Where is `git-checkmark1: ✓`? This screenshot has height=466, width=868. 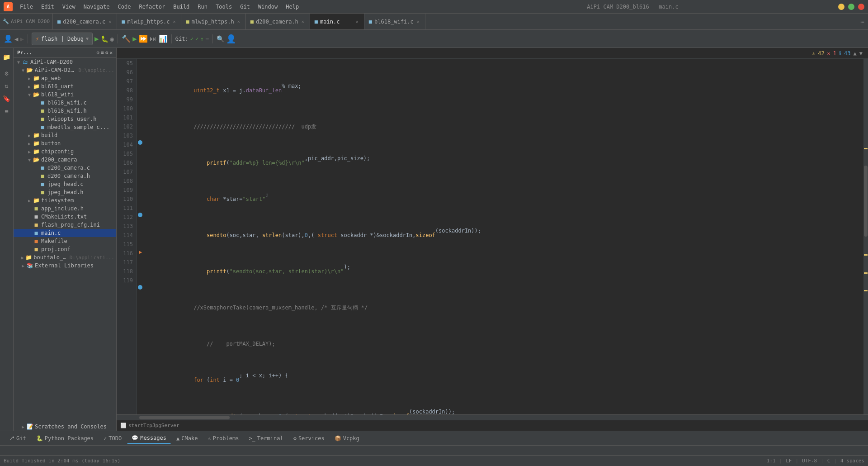 git-checkmark1: ✓ is located at coordinates (192, 39).